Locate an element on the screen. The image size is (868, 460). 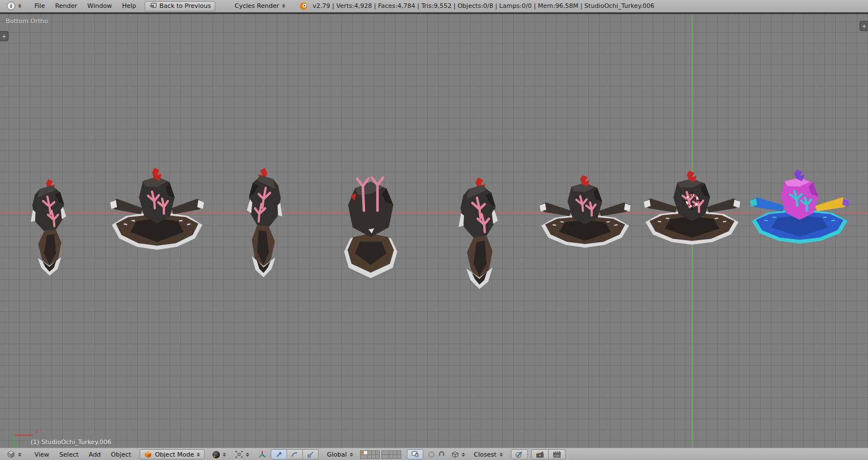
scene-statistics: v2.79 | Verts:4,928 | Faces:4,784 | Tris… is located at coordinates (484, 6).